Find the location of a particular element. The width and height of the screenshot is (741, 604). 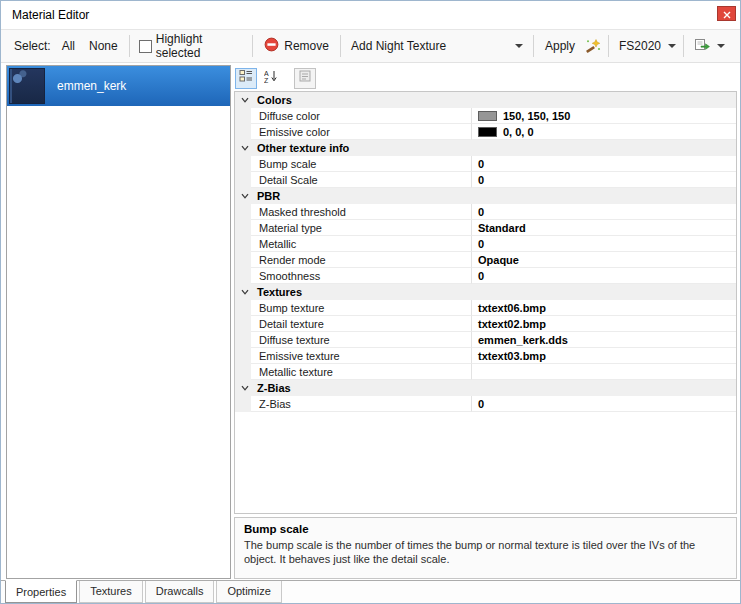

property-label: Smoothness is located at coordinates (362, 276).